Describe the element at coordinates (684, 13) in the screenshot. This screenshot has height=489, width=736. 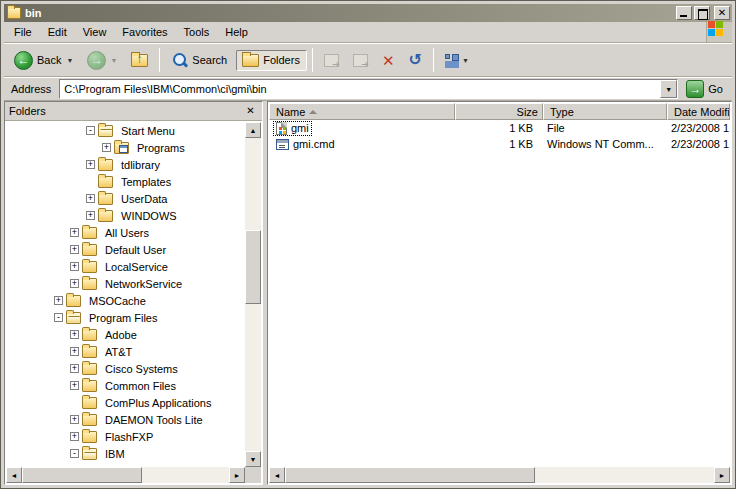
I see `minimize-button` at that location.